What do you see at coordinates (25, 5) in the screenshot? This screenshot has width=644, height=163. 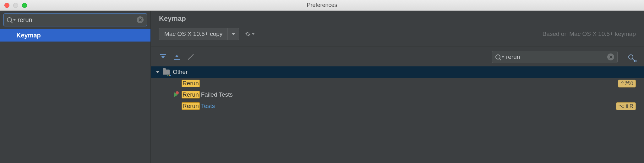 I see `zoom-window-button` at bounding box center [25, 5].